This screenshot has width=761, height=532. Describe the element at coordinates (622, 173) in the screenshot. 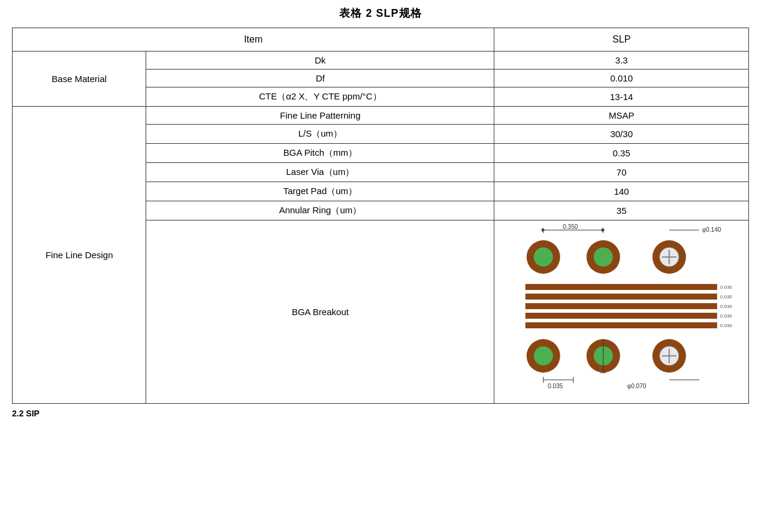

I see `value-laser-via: 70` at that location.